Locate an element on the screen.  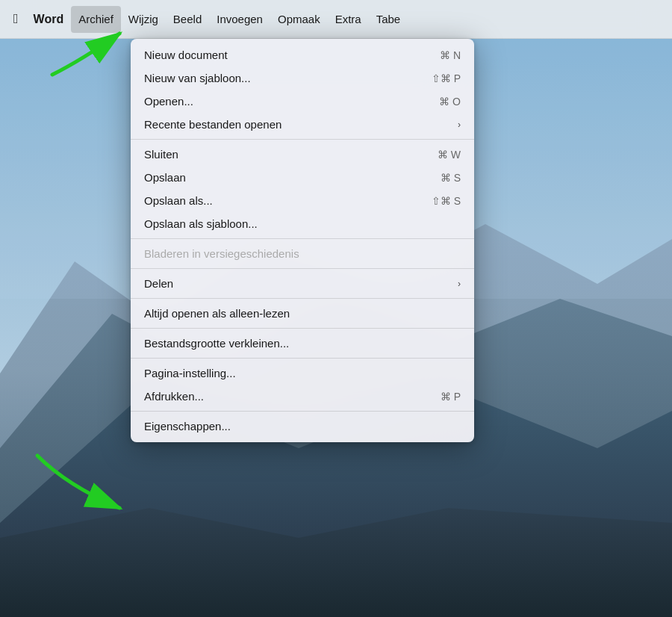
menubar-word: Word is located at coordinates (49, 19).